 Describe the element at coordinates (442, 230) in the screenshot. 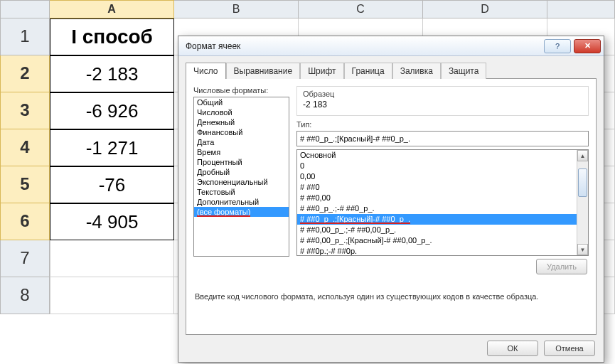

I see `type-item-7: # ##0,00_р_.;-# ##0,00_р_.` at that location.